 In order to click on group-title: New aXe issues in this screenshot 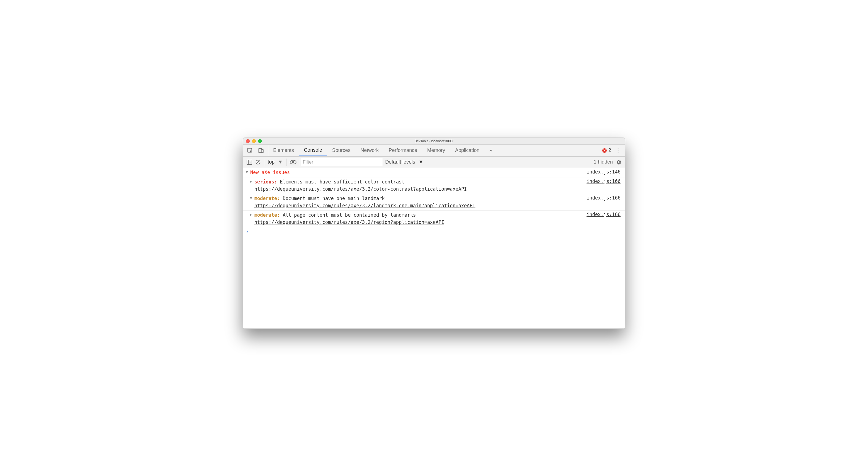, I will do `click(270, 173)`.